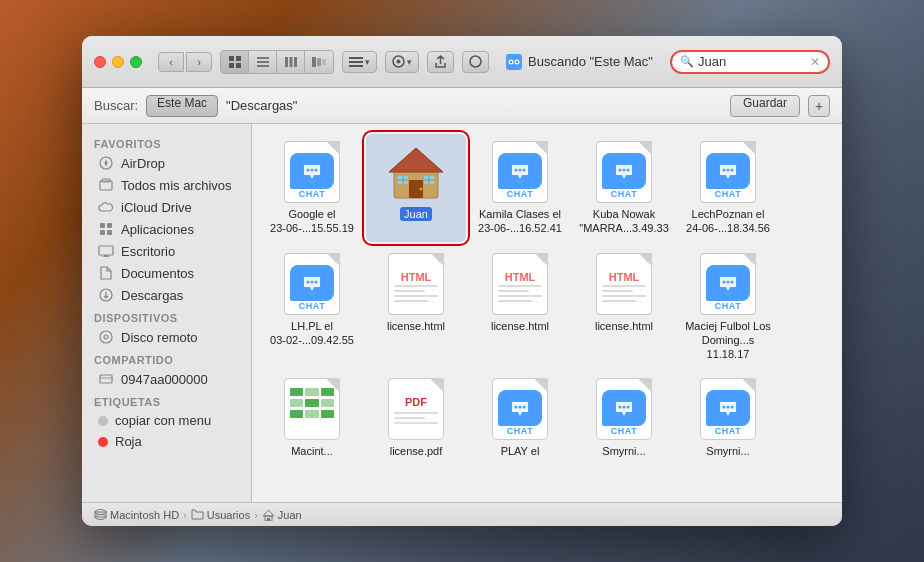  I want to click on add-criteria-button: +, so click(819, 106).